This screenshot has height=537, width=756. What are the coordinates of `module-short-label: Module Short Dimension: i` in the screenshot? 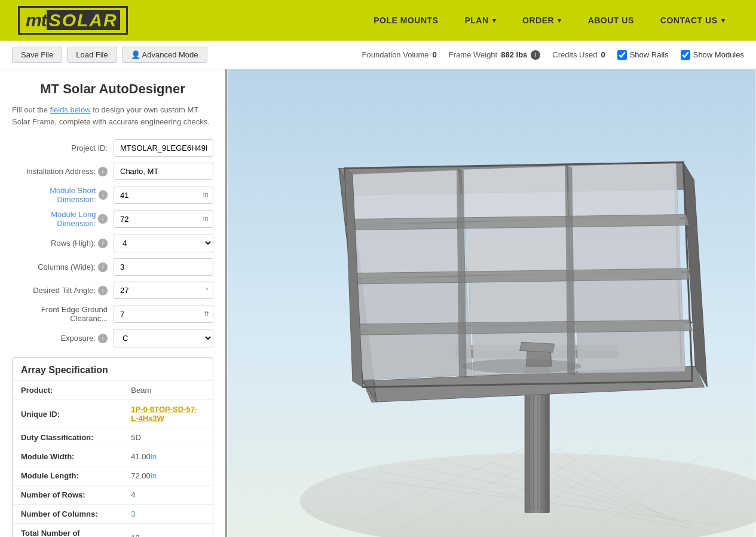 It's located at (63, 195).